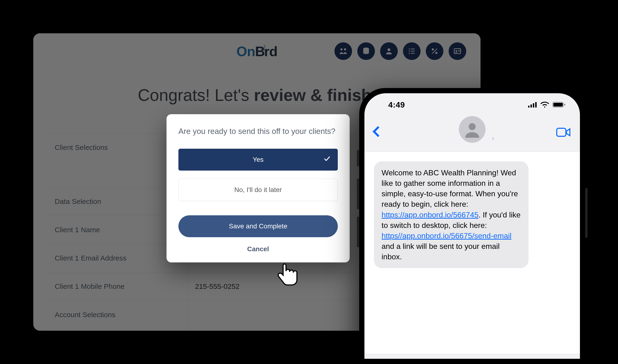 The image size is (618, 364). Describe the element at coordinates (118, 286) in the screenshot. I see `review-label: Client 1 Mobile Phone` at that location.